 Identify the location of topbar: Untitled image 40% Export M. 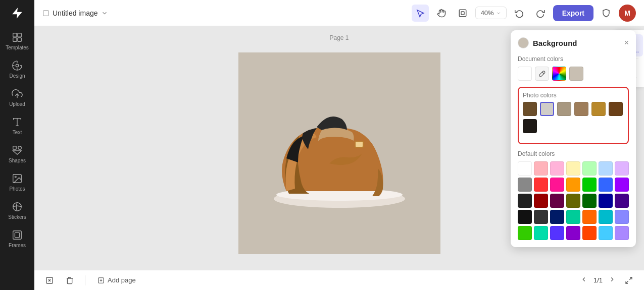
(339, 13).